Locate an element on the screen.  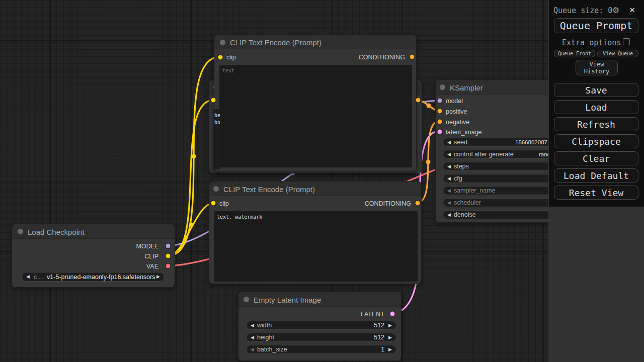
widget-label: c ... is located at coordinates (39, 277).